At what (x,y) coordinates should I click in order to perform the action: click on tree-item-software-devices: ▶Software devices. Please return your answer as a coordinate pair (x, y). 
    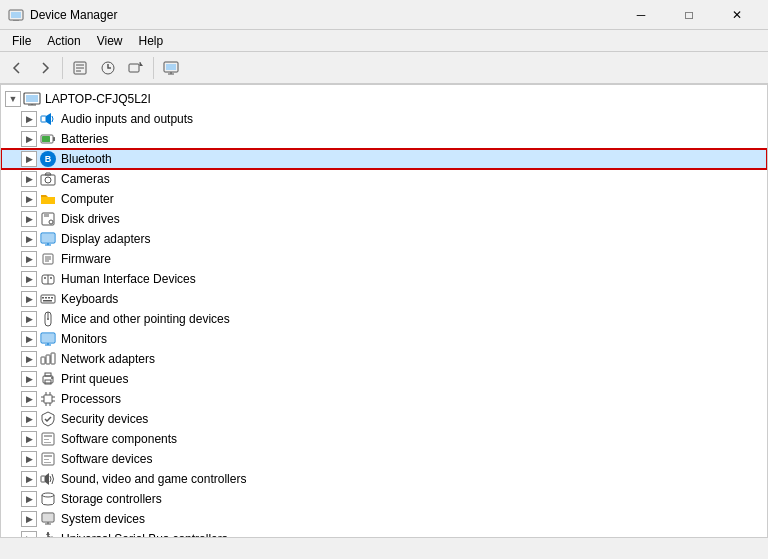
    Looking at the image, I should click on (384, 459).